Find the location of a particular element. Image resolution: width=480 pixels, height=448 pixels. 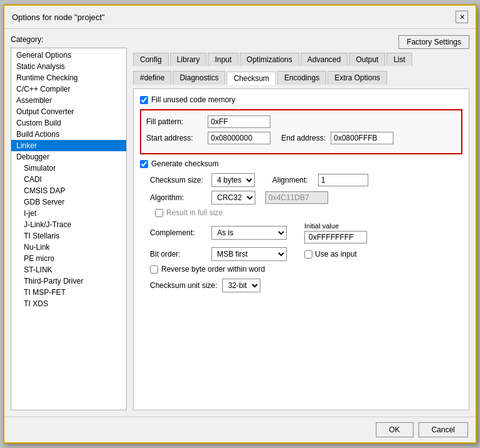

dialog-footer: OK Cancel is located at coordinates (240, 429).